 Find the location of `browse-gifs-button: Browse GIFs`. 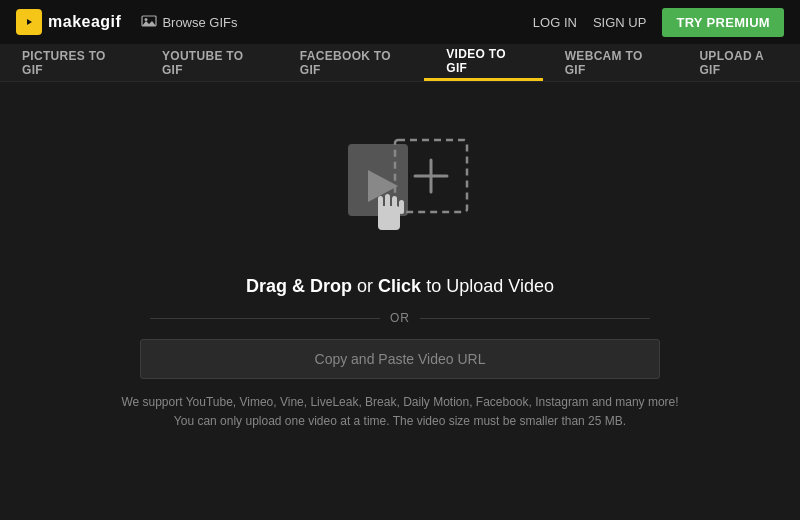

browse-gifs-button: Browse GIFs is located at coordinates (189, 22).